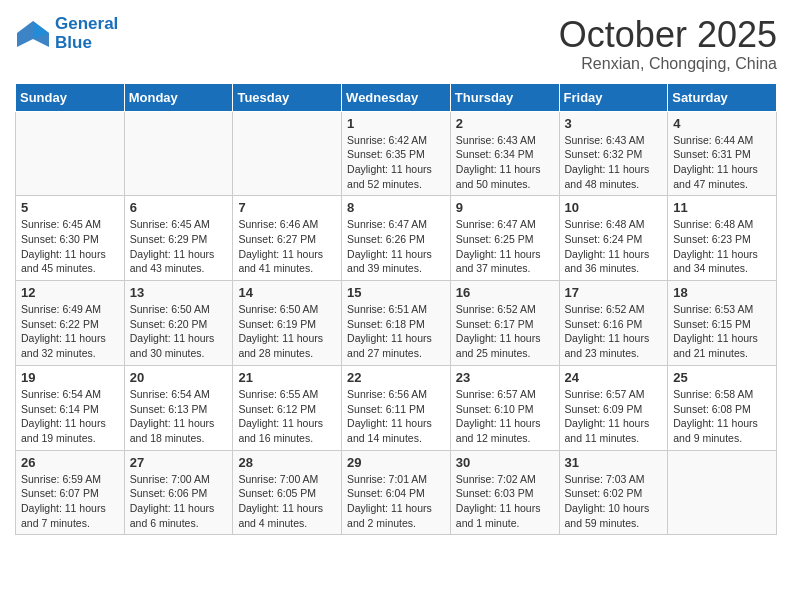 This screenshot has height=612, width=792. What do you see at coordinates (396, 154) in the screenshot?
I see `calendar-day-1: 1Sunrise: 6:42 AM Sunset: 6:35 PM Daylig…` at bounding box center [396, 154].